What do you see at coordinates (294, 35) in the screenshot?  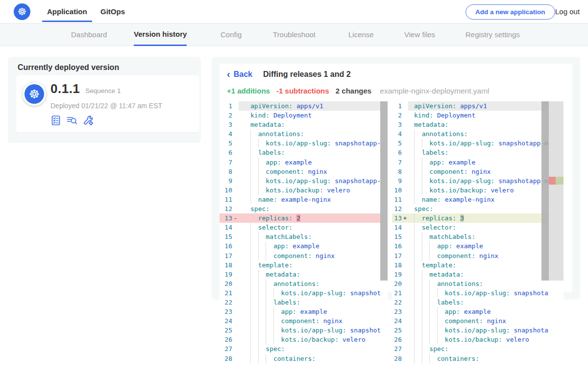 I see `subnav-item-troubleshoot: Troubleshoot` at bounding box center [294, 35].